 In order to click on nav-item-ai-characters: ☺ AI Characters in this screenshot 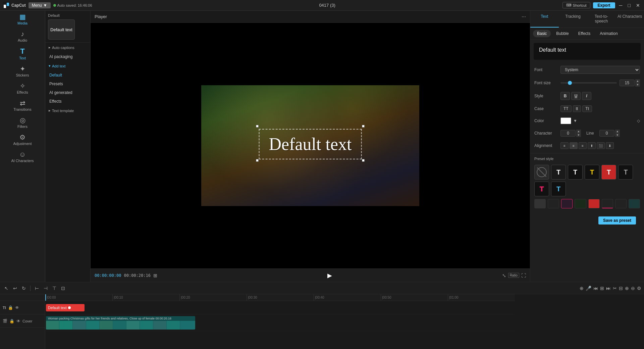, I will do `click(22, 157)`.